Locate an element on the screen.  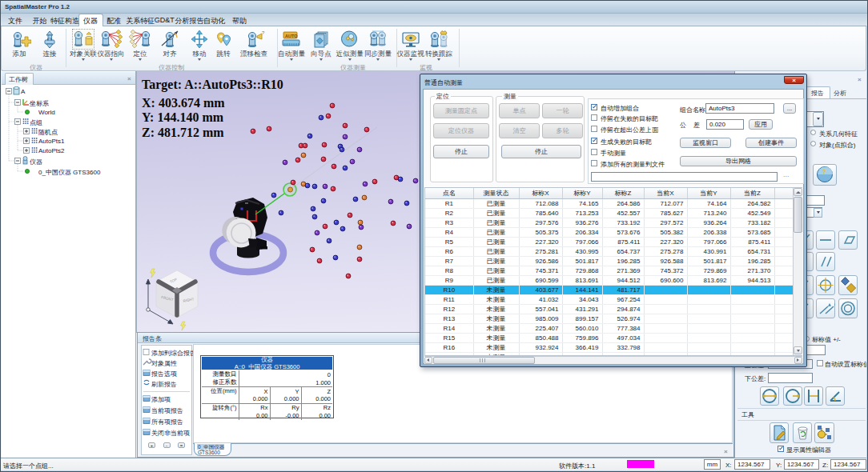
svg-text: AUTO is located at coordinates (291, 36).